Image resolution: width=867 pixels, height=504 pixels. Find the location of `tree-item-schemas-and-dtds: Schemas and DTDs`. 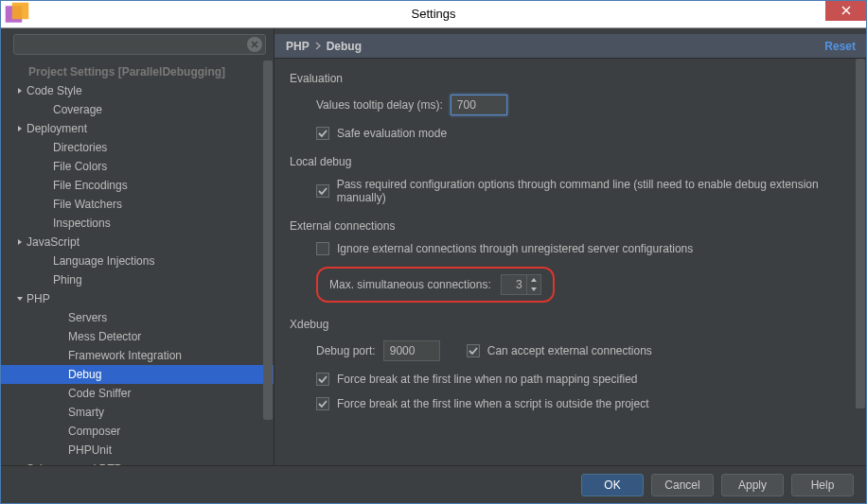

tree-item-schemas-and-dtds: Schemas and DTDs is located at coordinates (136, 462).